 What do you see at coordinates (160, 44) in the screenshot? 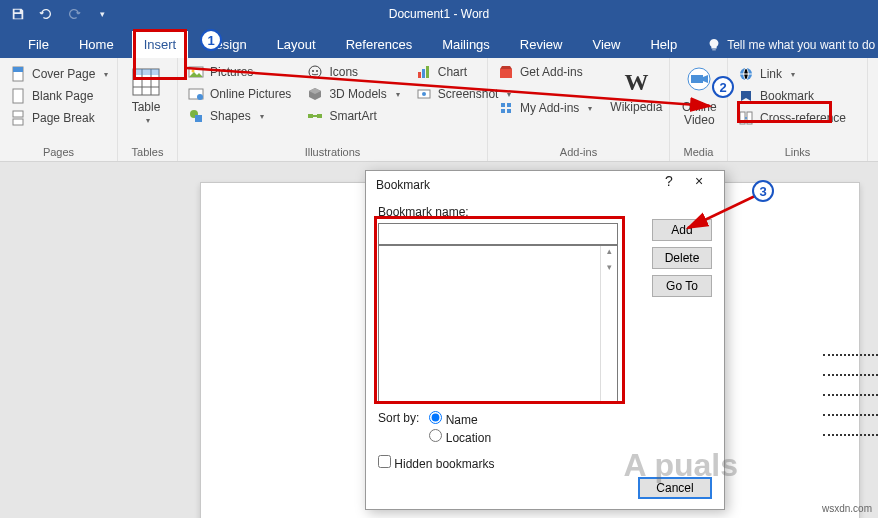
I see `tab-insert: Insert` at bounding box center [160, 44].